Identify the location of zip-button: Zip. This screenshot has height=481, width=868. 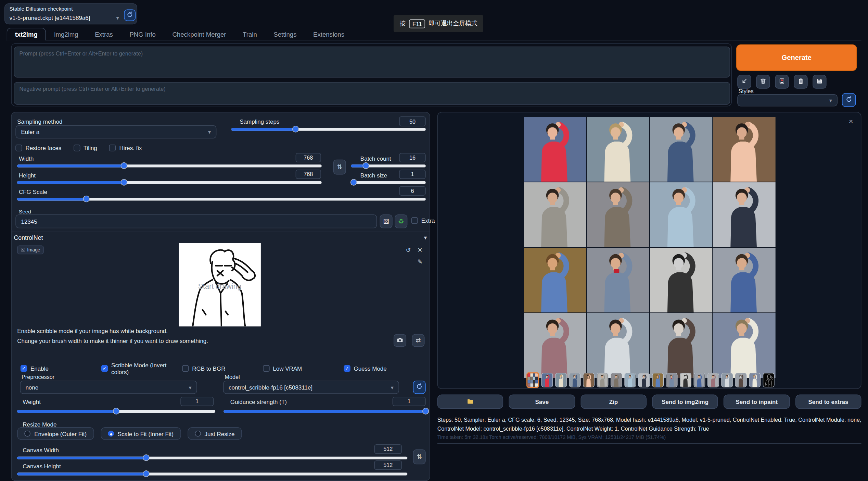
(613, 402).